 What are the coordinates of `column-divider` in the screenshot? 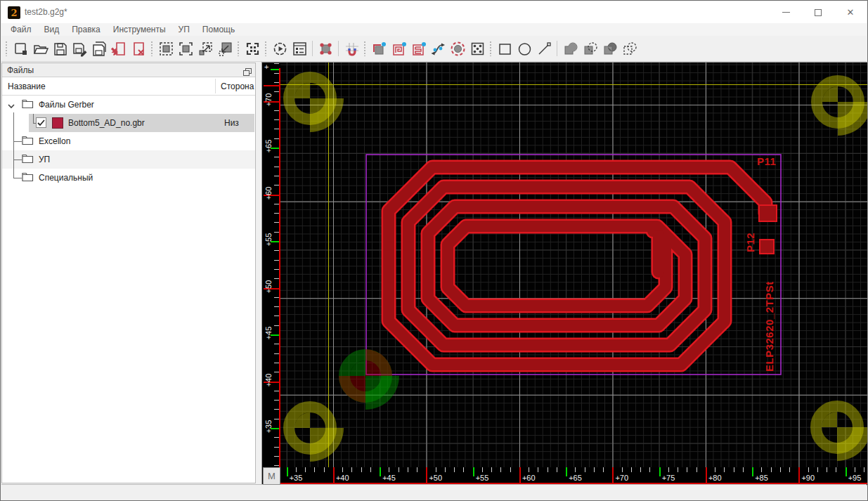 It's located at (215, 86).